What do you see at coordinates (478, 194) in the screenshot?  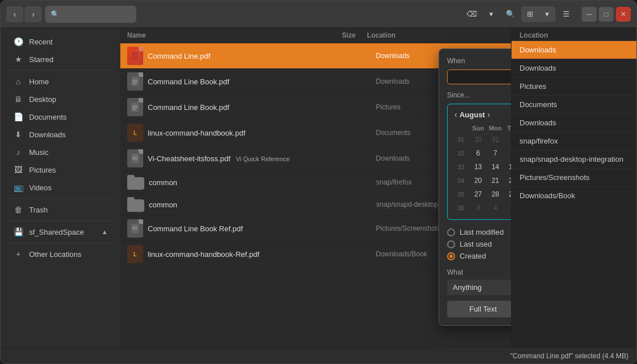 I see `calendar-day: 27` at bounding box center [478, 194].